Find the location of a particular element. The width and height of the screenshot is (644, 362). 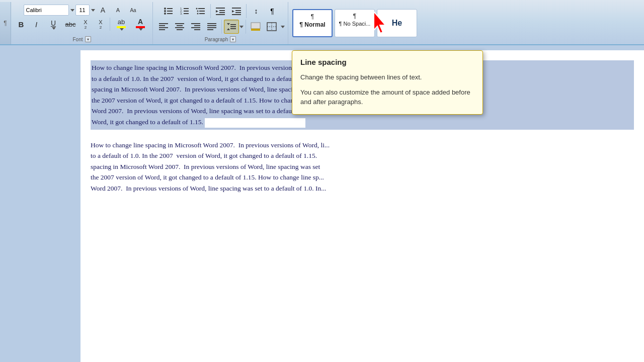

normal-style-label: ¶ Normal is located at coordinates (312, 25).